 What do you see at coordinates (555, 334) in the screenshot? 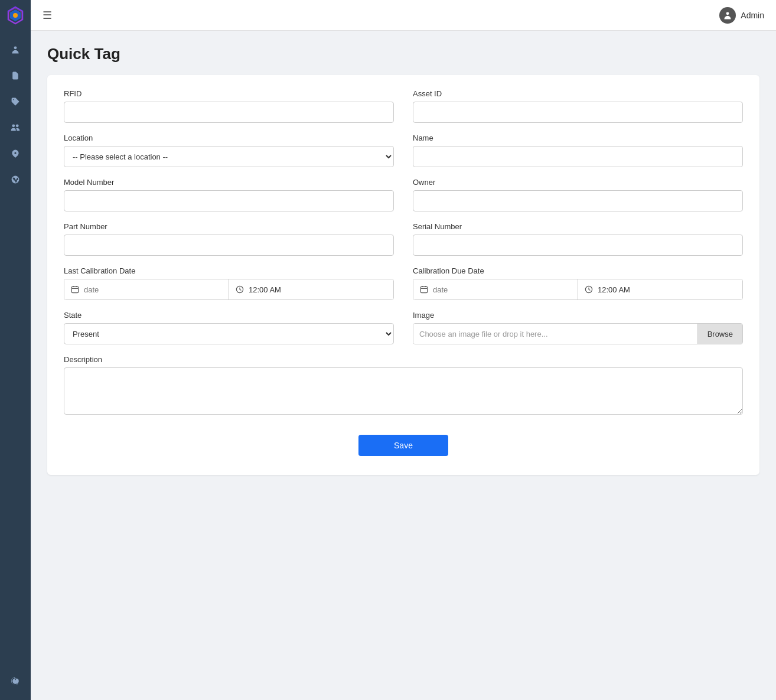
I see `image-upload-placeholder: Choose an image file or drop it here...` at bounding box center [555, 334].